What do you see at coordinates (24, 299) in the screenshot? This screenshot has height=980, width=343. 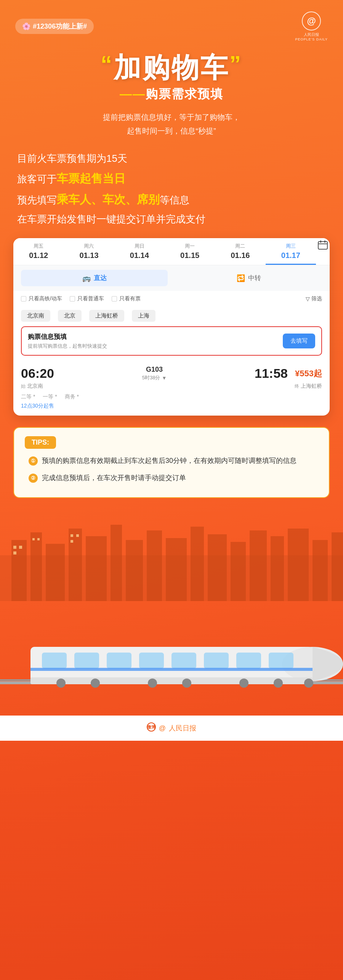 I see `checkbox-highspeed` at bounding box center [24, 299].